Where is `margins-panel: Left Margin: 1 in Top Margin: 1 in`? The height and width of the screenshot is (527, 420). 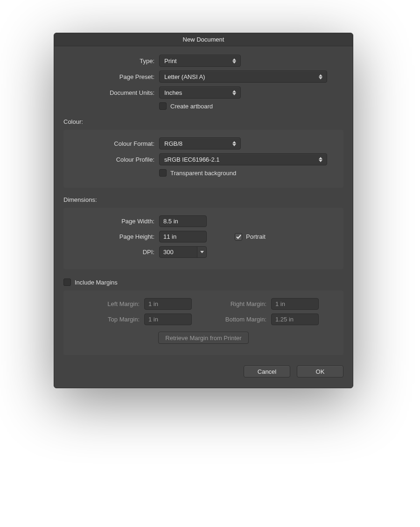 margins-panel: Left Margin: 1 in Top Margin: 1 in is located at coordinates (203, 323).